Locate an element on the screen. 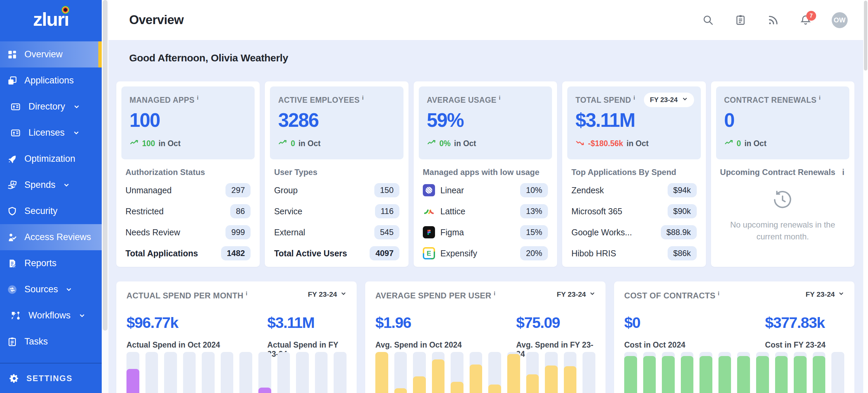 The width and height of the screenshot is (868, 393). list-item: Linear 10% is located at coordinates (486, 190).